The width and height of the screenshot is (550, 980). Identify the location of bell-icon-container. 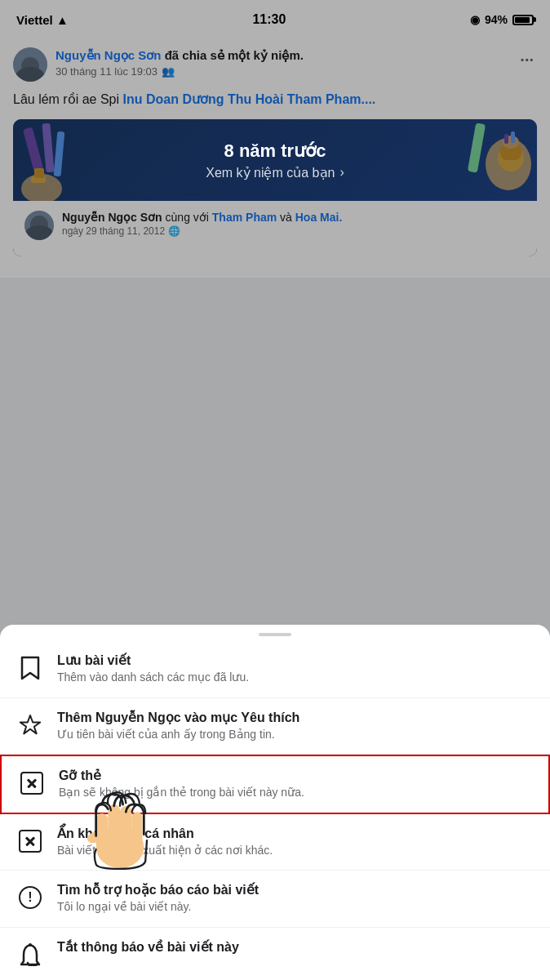
(30, 955).